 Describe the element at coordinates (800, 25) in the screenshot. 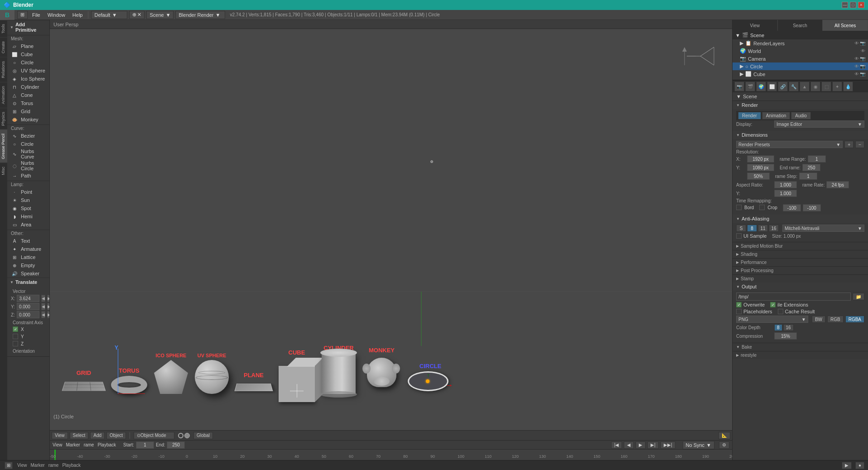

I see `outliner-search-tab: Search` at that location.